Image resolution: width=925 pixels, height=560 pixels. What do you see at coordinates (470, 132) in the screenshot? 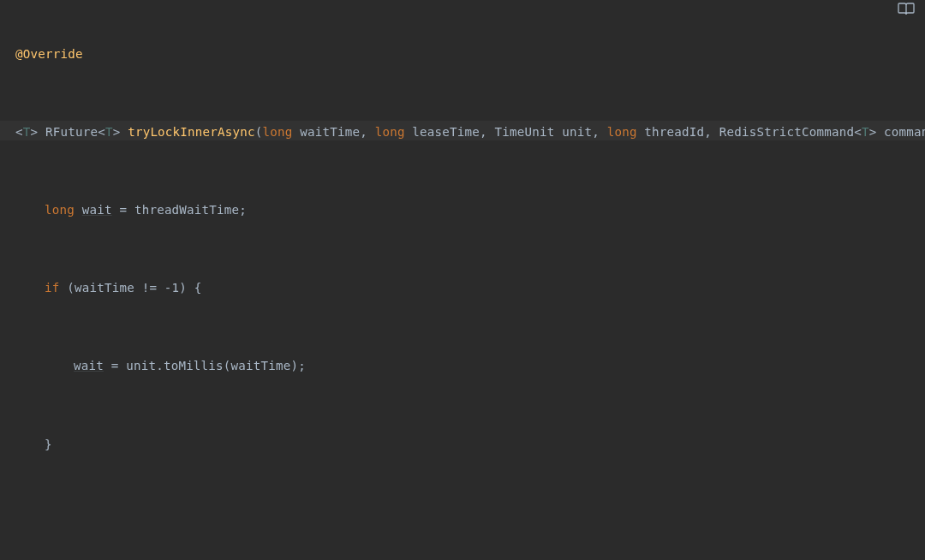
I see `code-line: <T> RFuture<T> tryLockInnerAsync(long wa…` at bounding box center [470, 132].